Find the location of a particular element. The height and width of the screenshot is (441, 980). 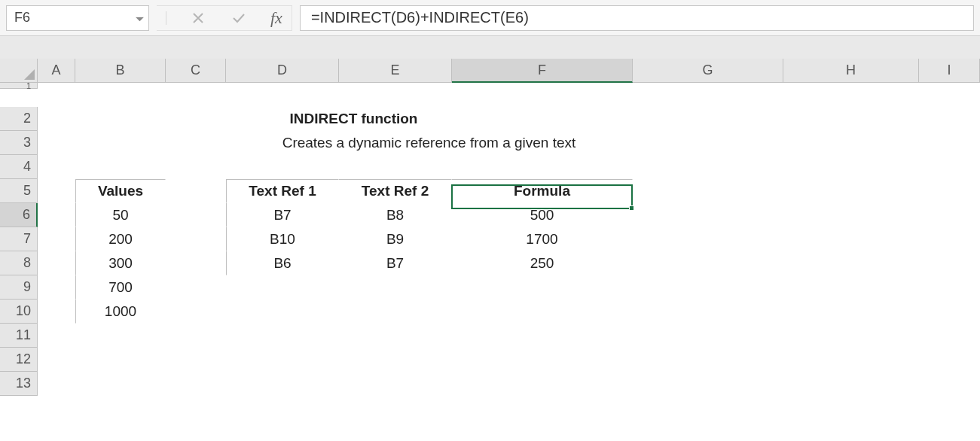

formula-input: =INDIRECT(D6)+INDIRECT(E6) is located at coordinates (637, 18).